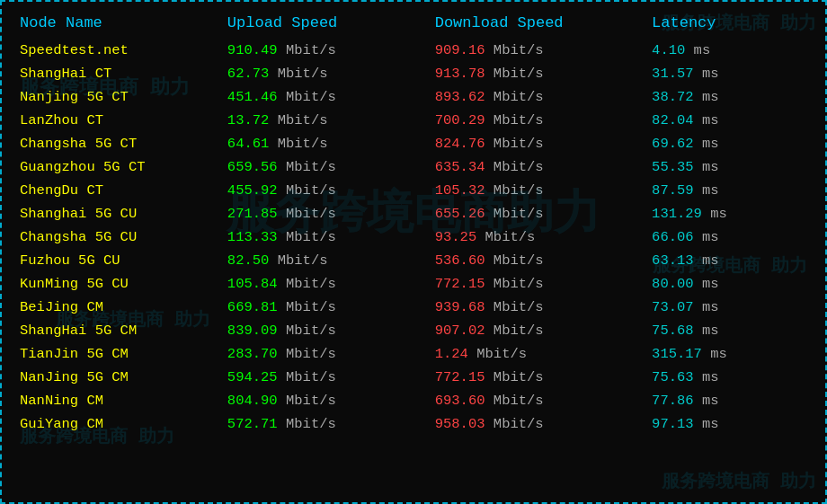  I want to click on cell-node-name: Speedtest.net, so click(117, 50).